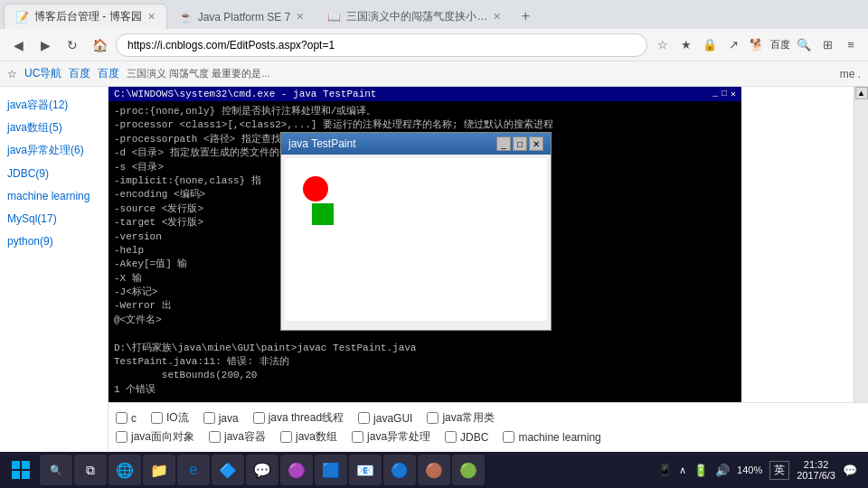 This screenshot has width=868, height=488. What do you see at coordinates (827, 45) in the screenshot?
I see `bookmark-icon: ⊞` at bounding box center [827, 45].